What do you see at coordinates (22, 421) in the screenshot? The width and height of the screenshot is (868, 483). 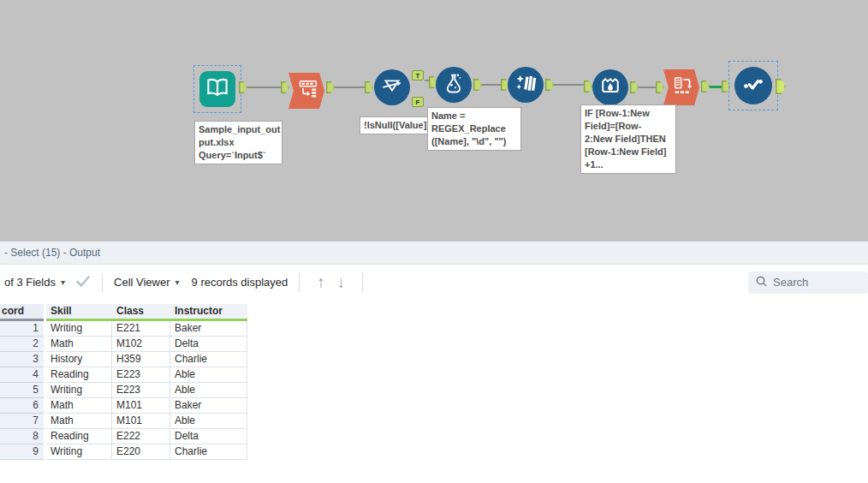 I see `record-cell: 7` at bounding box center [22, 421].